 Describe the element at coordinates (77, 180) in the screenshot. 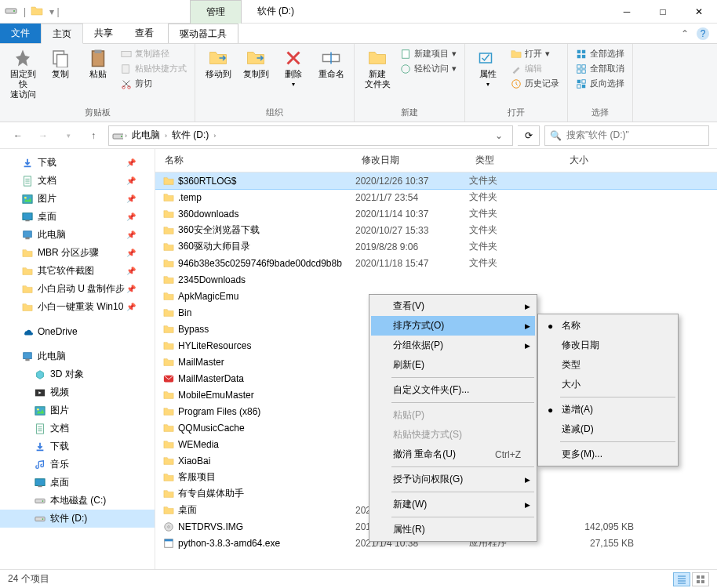

I see `tree-item: 文档📌` at that location.